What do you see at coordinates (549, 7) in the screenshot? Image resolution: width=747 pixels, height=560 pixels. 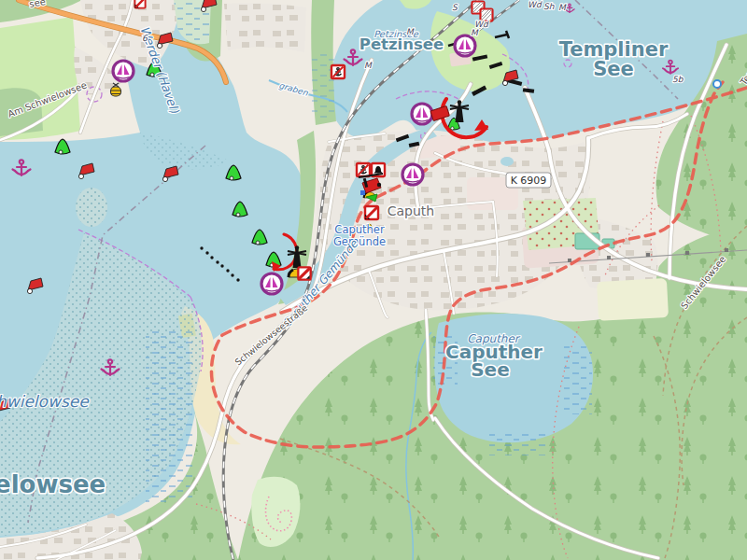 I see `svg-text: Sh` at bounding box center [549, 7].